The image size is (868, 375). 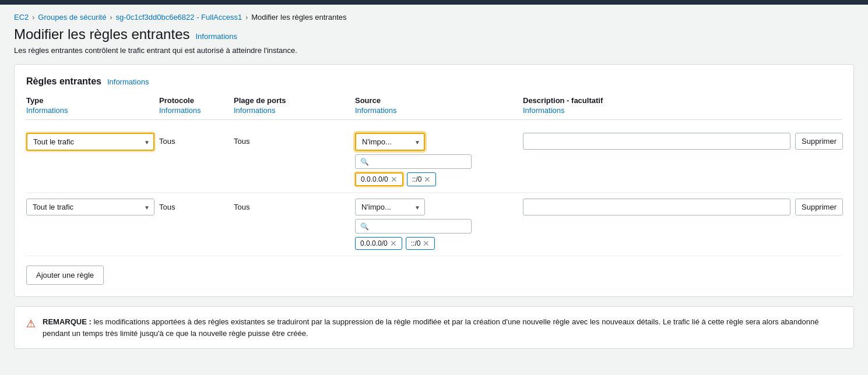 I want to click on ip-tag-ipv4-0: 0.0.0.0/0 ✕, so click(x=379, y=179).